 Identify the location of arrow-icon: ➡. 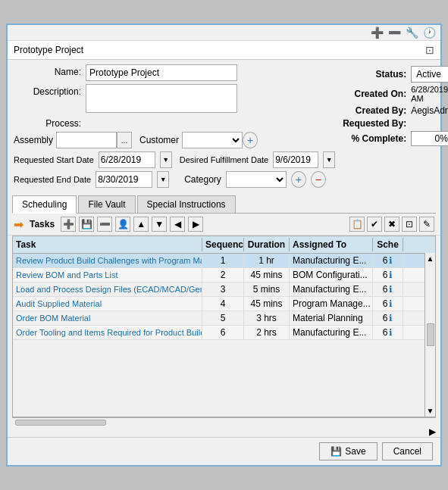
(18, 224).